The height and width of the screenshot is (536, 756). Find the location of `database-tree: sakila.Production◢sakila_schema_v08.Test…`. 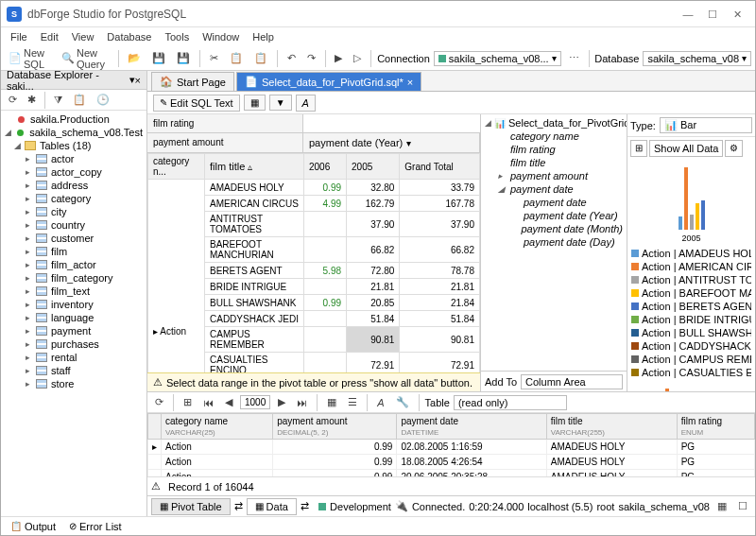

database-tree: sakila.Production◢sakila_schema_v08.Test… is located at coordinates (74, 314).